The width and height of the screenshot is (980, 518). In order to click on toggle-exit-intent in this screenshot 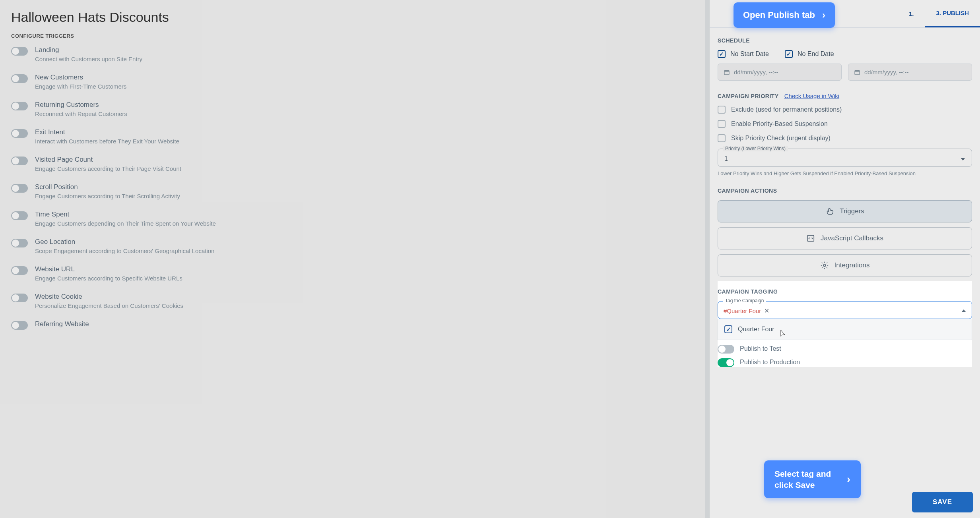, I will do `click(19, 133)`.